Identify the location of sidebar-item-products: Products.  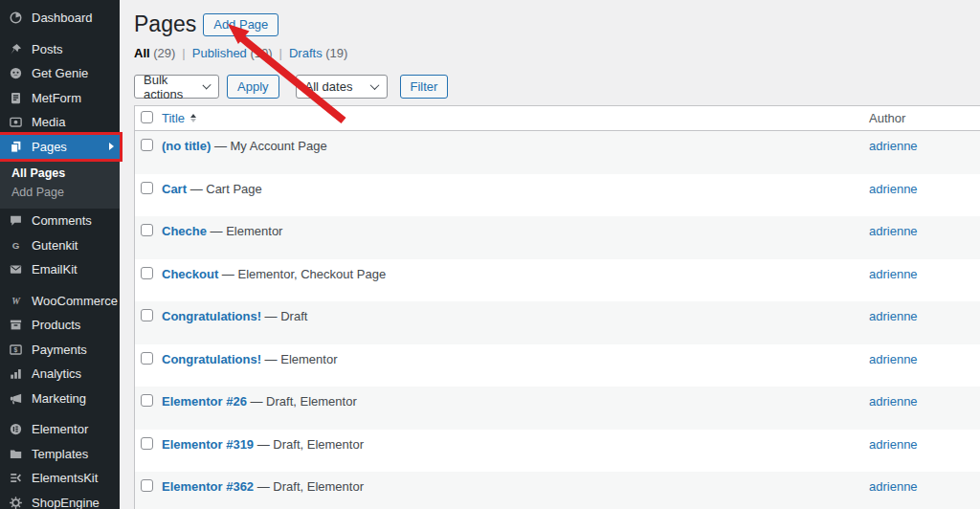
(59, 325).